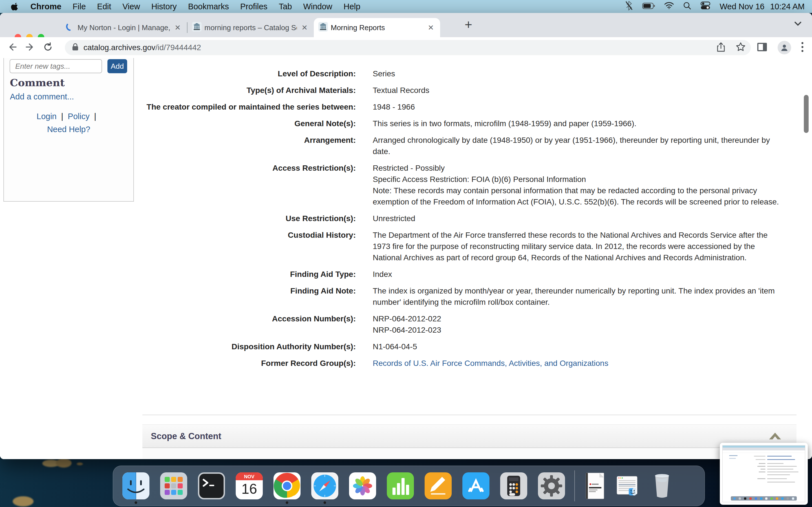 This screenshot has height=507, width=812. What do you see at coordinates (468, 24) in the screenshot?
I see `new-tab-button: +` at bounding box center [468, 24].